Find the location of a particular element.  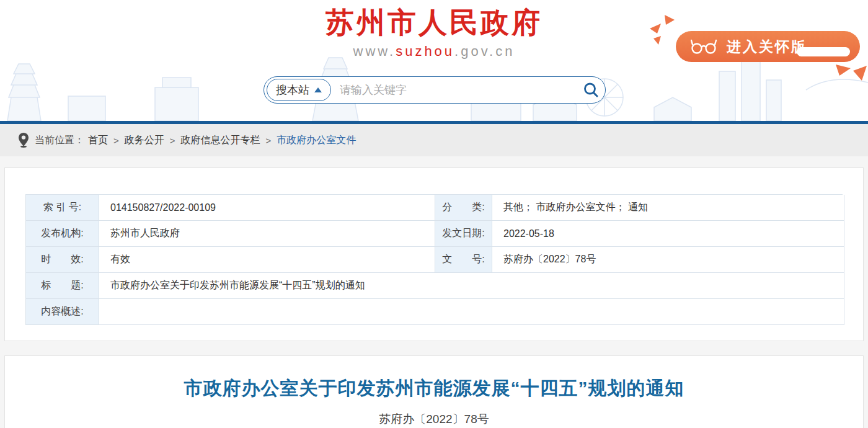

breadcrumb-prefix: 当前位置： is located at coordinates (60, 140).